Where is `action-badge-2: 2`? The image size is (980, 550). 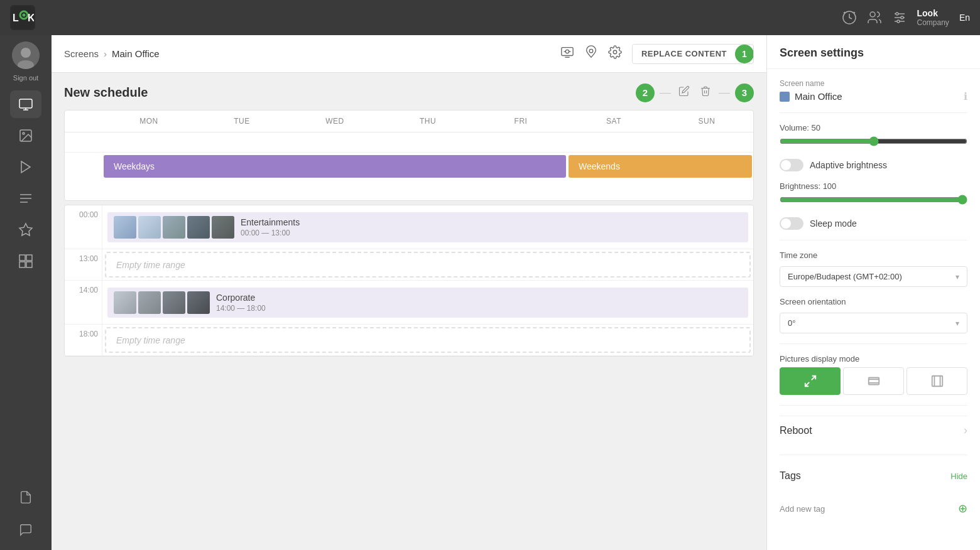 action-badge-2: 2 is located at coordinates (645, 93).